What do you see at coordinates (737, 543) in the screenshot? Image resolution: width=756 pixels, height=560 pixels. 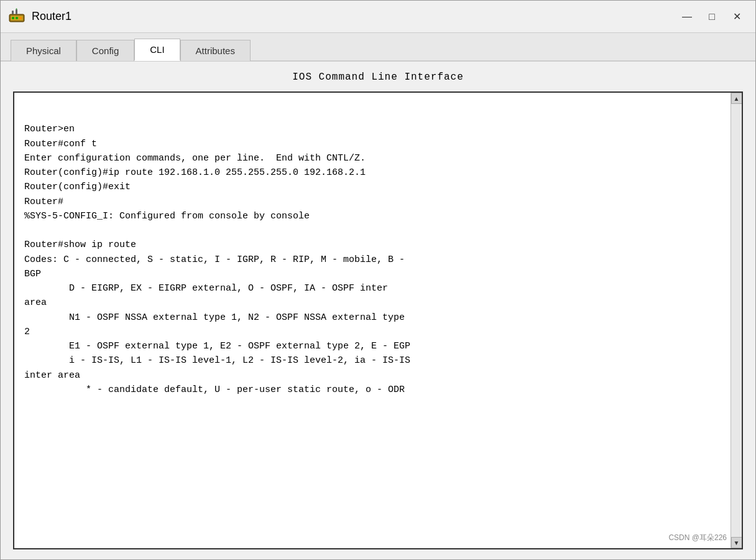 I see `scroll-down-arrow: ▼` at bounding box center [737, 543].